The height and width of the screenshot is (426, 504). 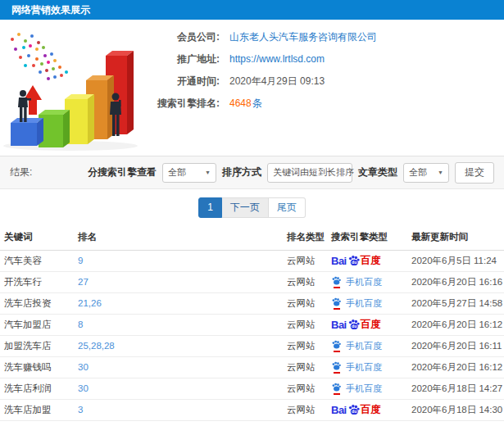 I want to click on column-header-rank: 排名, so click(x=179, y=238).